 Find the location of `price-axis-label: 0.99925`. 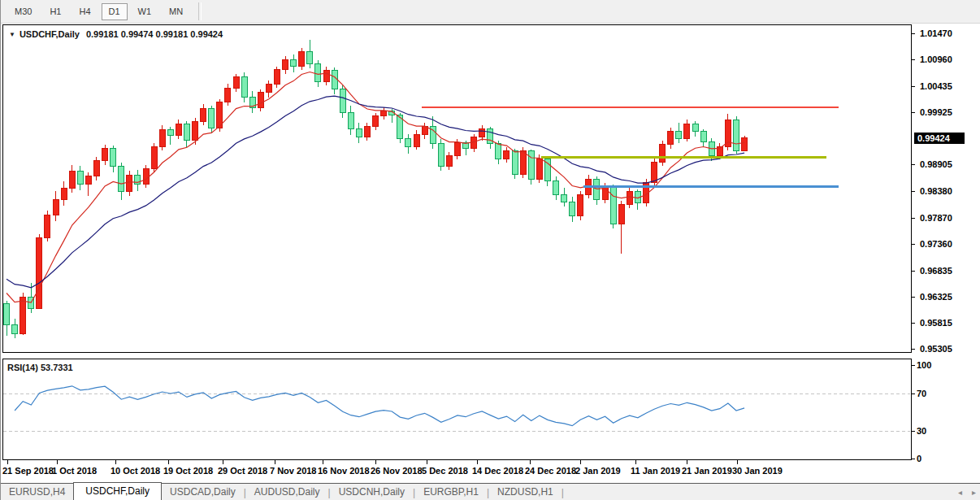

price-axis-label: 0.99925 is located at coordinates (936, 112).